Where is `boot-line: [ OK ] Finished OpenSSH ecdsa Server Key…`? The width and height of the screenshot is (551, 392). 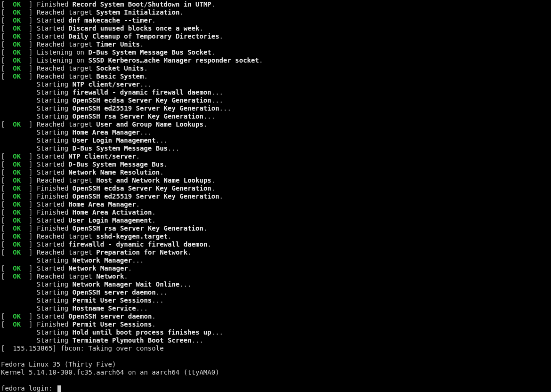 boot-line: [ OK ] Finished OpenSSH ecdsa Server Key… is located at coordinates (276, 188).